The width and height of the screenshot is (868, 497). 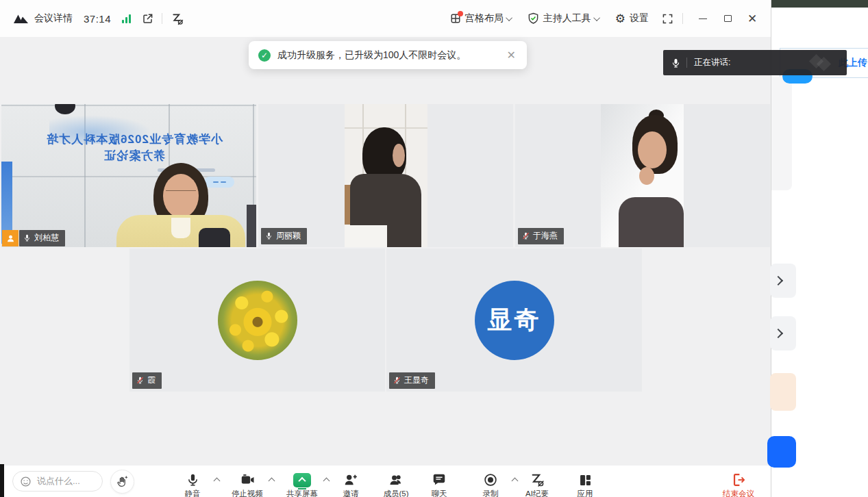 What do you see at coordinates (514, 320) in the screenshot?
I see `avatar-text: 显奇` at bounding box center [514, 320].